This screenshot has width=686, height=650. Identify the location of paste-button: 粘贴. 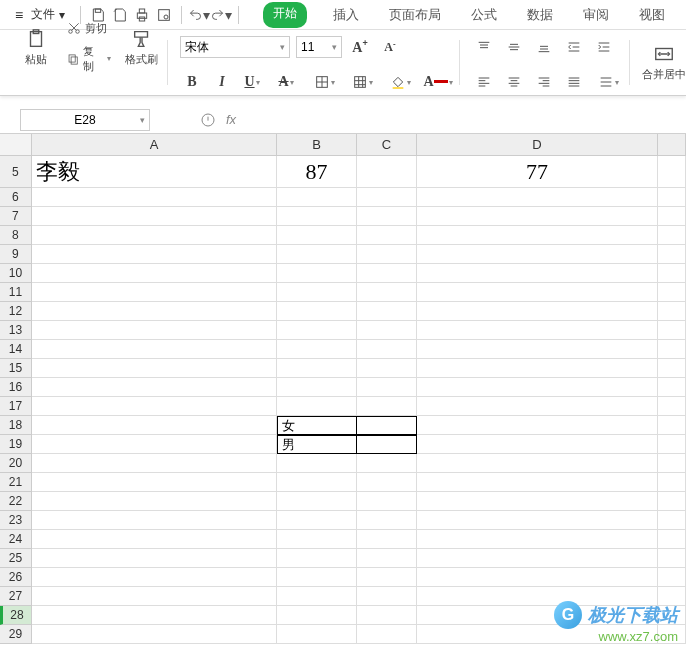
(36, 47).